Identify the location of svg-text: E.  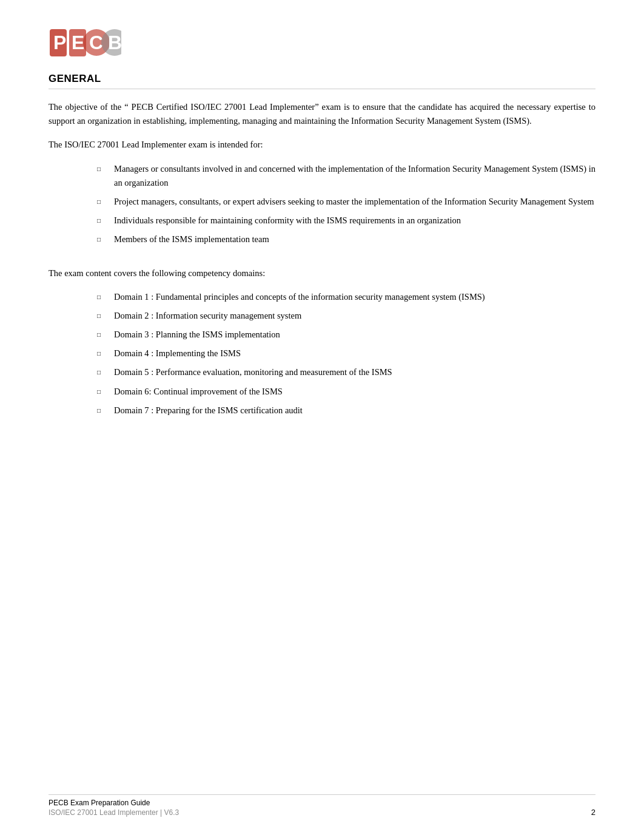
(78, 42).